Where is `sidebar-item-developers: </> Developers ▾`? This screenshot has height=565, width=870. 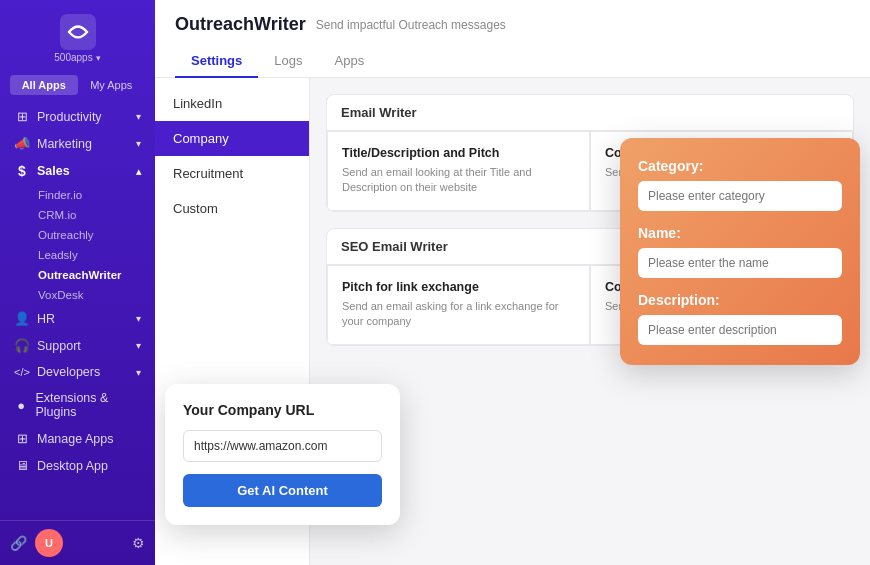 sidebar-item-developers: </> Developers ▾ is located at coordinates (78, 372).